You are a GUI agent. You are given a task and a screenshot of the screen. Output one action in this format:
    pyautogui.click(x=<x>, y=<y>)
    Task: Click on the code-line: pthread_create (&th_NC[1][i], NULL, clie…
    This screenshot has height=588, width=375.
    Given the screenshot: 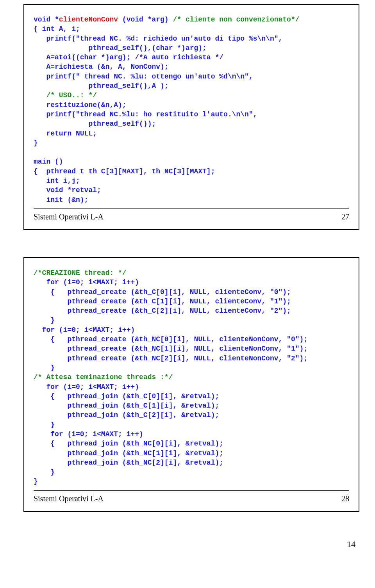 What is the action you would take?
    pyautogui.click(x=171, y=349)
    